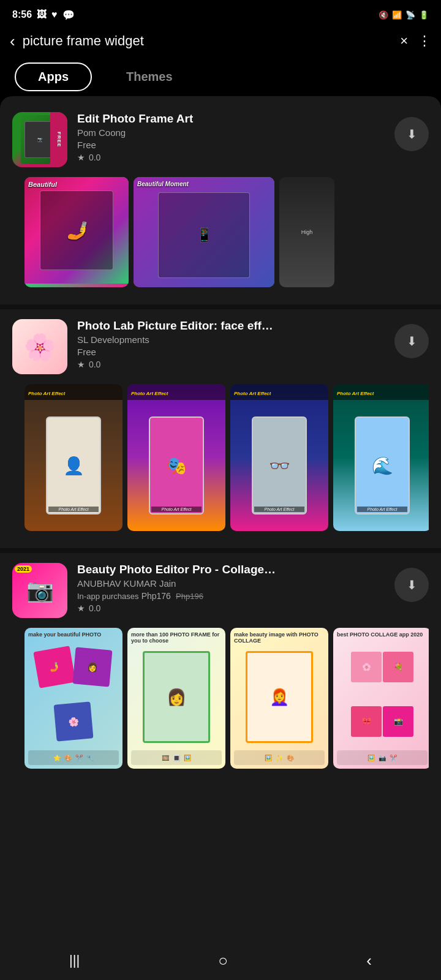 The width and height of the screenshot is (441, 980). Describe the element at coordinates (231, 145) in the screenshot. I see `app-price: Free` at that location.